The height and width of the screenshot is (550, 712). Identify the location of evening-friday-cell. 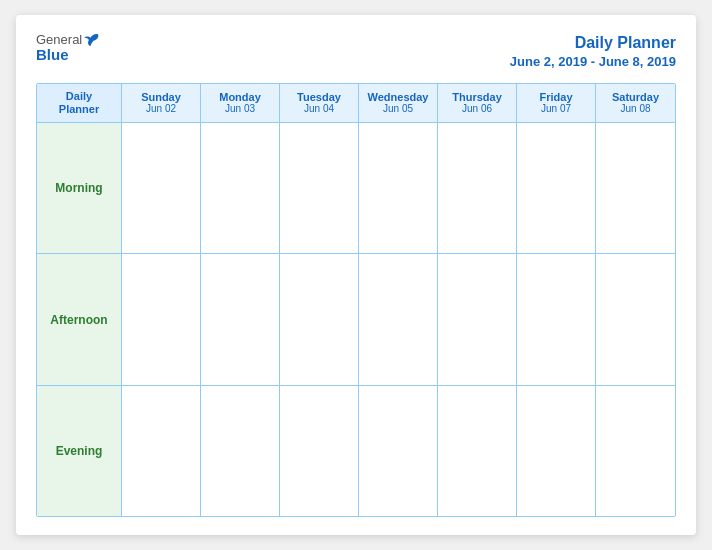
(556, 451).